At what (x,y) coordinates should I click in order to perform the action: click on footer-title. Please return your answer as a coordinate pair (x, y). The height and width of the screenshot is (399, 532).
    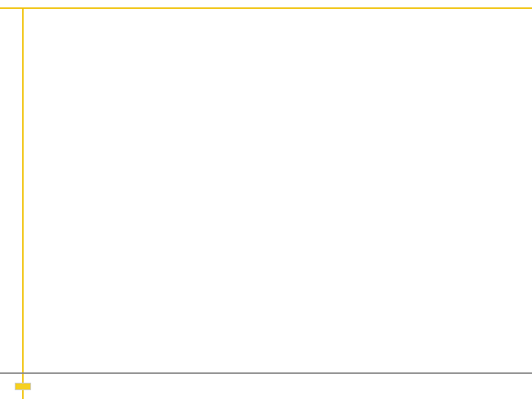
    Looking at the image, I should click on (23, 386).